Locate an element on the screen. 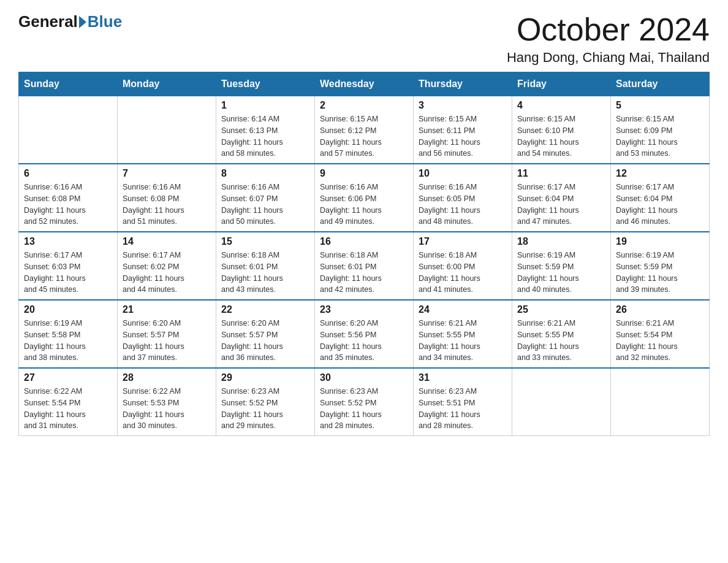 This screenshot has width=728, height=563. day-number: 21 is located at coordinates (167, 310).